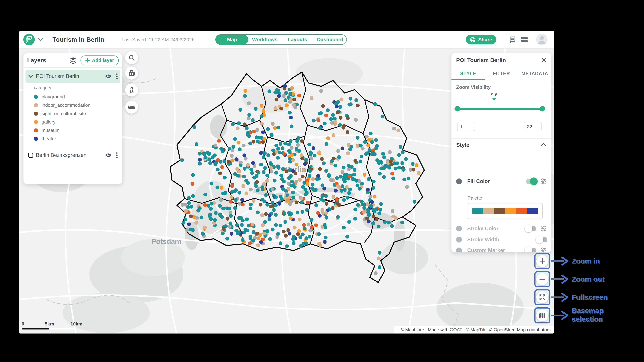 This screenshot has height=362, width=644. Describe the element at coordinates (76, 324) in the screenshot. I see `scale-end: 10km` at that location.